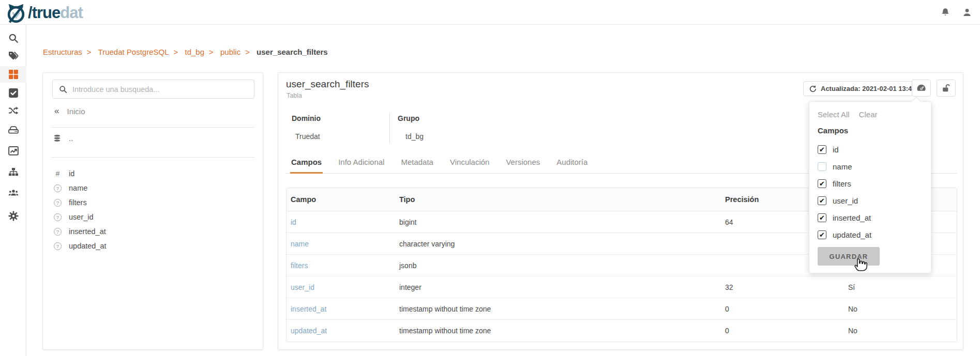 This screenshot has height=356, width=980. What do you see at coordinates (13, 38) in the screenshot?
I see `search-icon` at bounding box center [13, 38].